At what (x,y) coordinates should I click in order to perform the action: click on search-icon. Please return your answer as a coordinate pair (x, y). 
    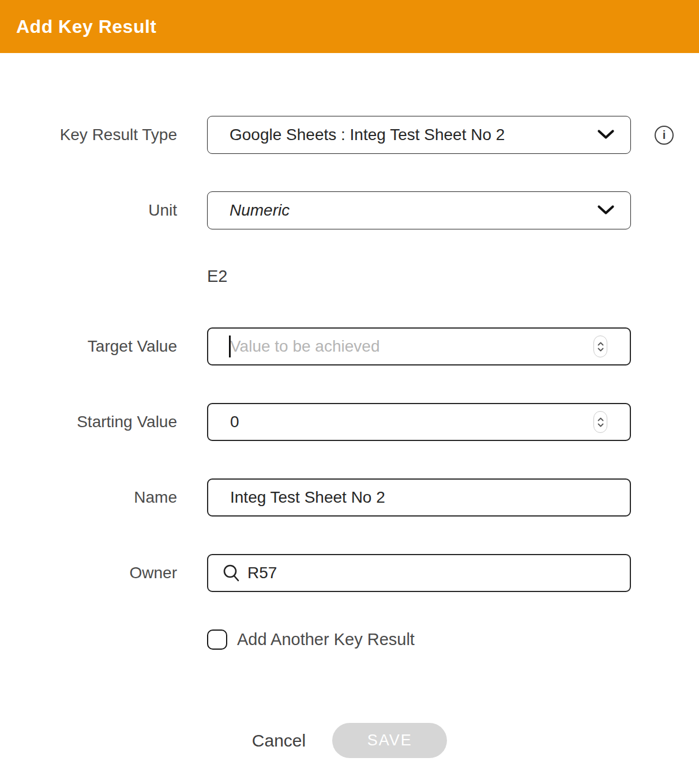
    Looking at the image, I should click on (231, 573).